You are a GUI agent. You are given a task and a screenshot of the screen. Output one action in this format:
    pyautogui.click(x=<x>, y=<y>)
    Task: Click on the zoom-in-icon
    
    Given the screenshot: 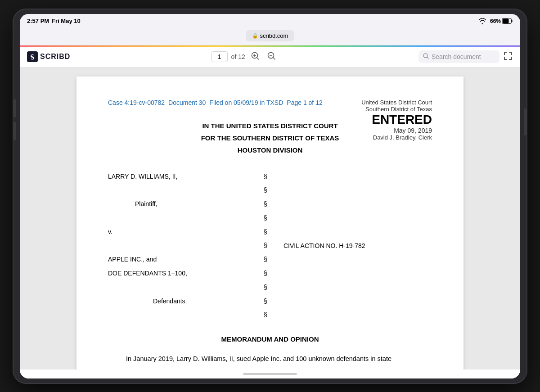 What is the action you would take?
    pyautogui.click(x=255, y=56)
    